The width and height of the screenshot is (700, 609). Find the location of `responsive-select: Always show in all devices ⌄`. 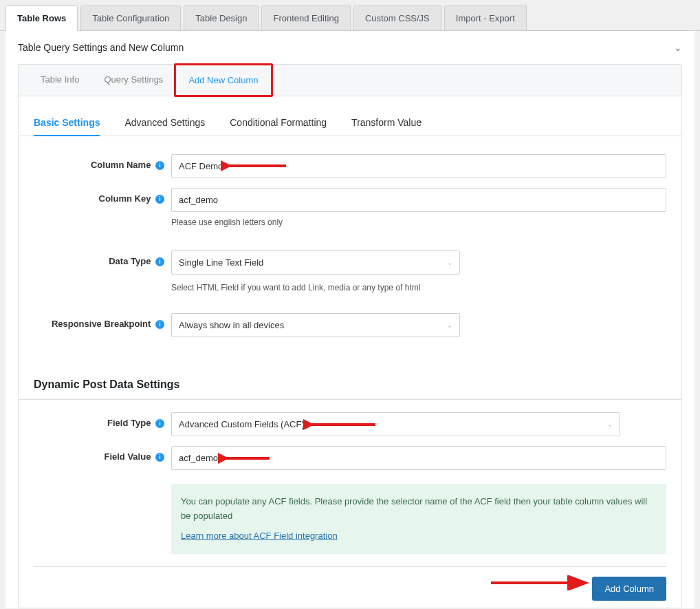

responsive-select: Always show in all devices ⌄ is located at coordinates (316, 325).